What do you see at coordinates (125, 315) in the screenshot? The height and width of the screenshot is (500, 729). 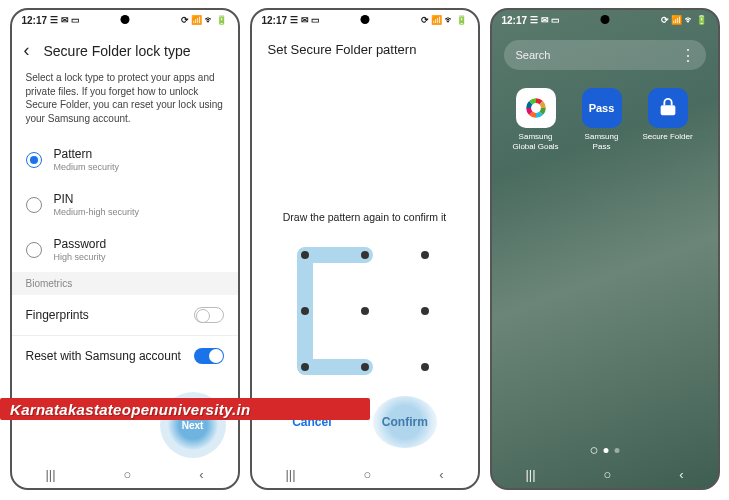 I see `fingerprints-row: Fingerprints` at bounding box center [125, 315].